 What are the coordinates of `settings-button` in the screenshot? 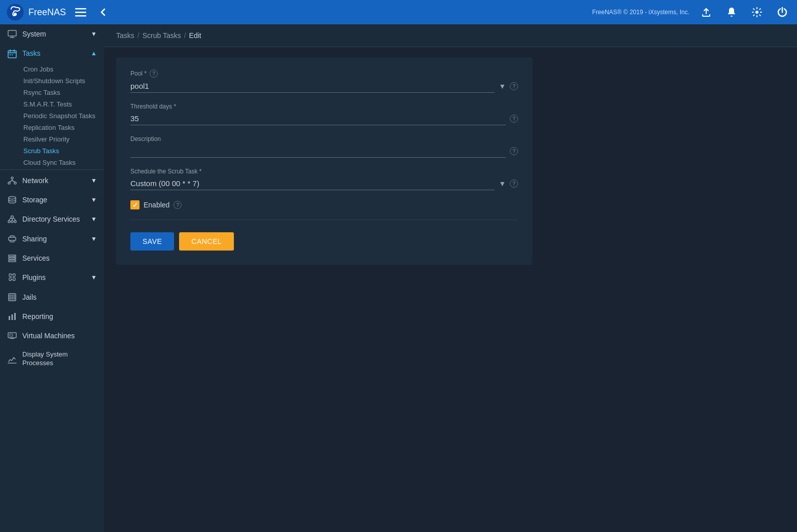 It's located at (757, 12).